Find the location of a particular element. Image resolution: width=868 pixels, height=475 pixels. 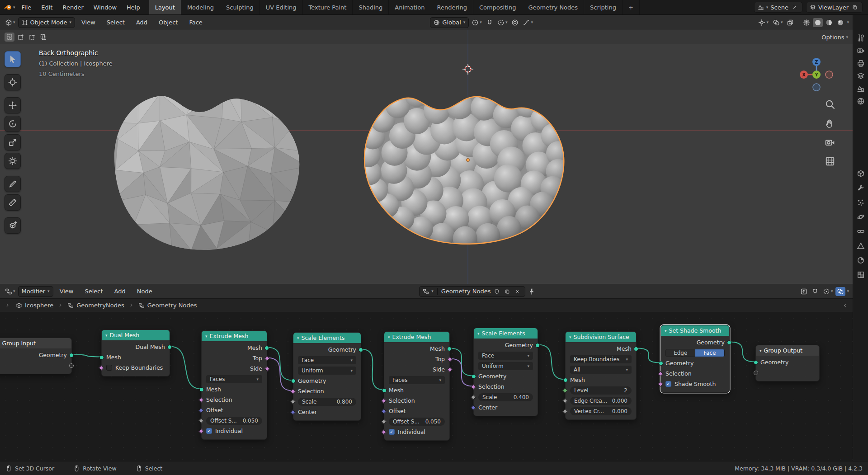

tool-annotate is located at coordinates (13, 184).